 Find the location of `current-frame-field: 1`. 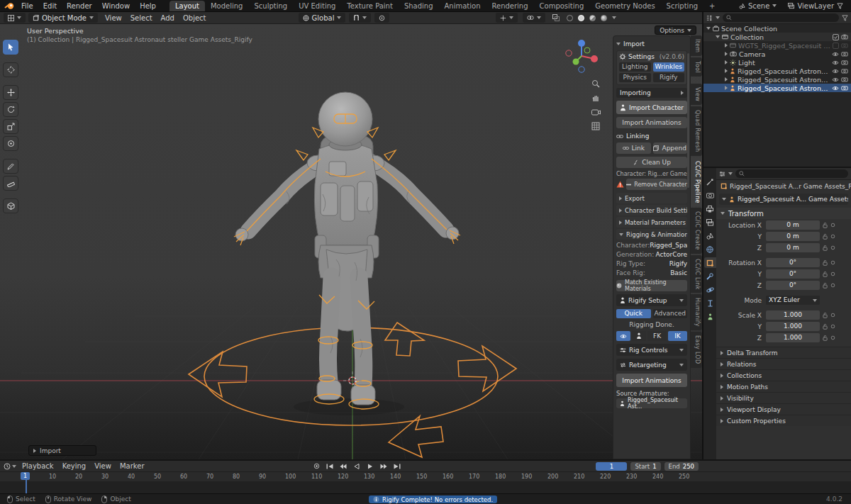

current-frame-field: 1 is located at coordinates (611, 466).